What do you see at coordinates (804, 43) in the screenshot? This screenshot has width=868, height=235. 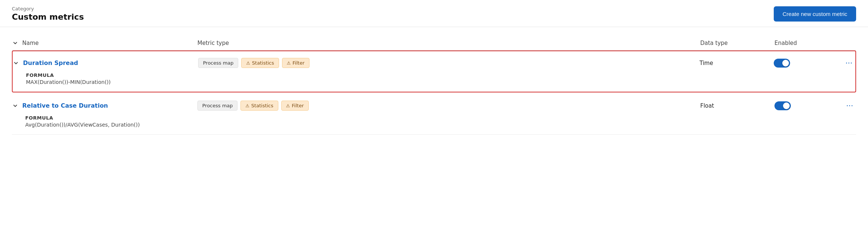 I see `col-enabled-label: Enabled` at bounding box center [804, 43].